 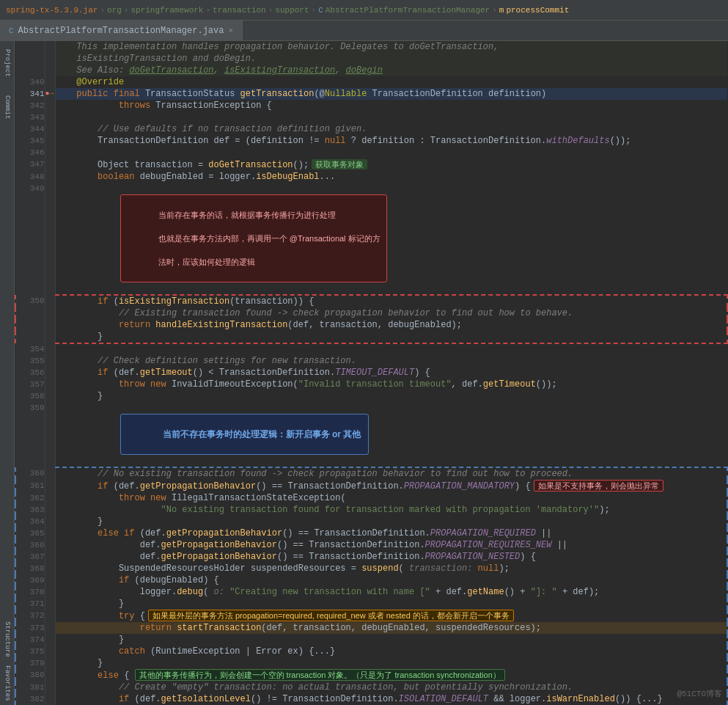 I want to click on annotation-get-transaction: 获取事务对象, so click(x=339, y=164).